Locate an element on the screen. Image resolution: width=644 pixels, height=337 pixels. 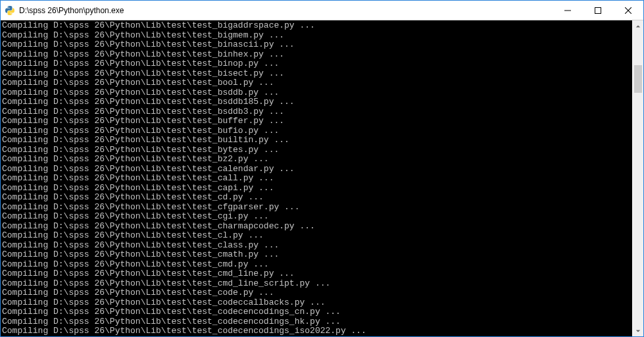
titlebar: D:\spss 26\Python\python.exe is located at coordinates (322, 11).